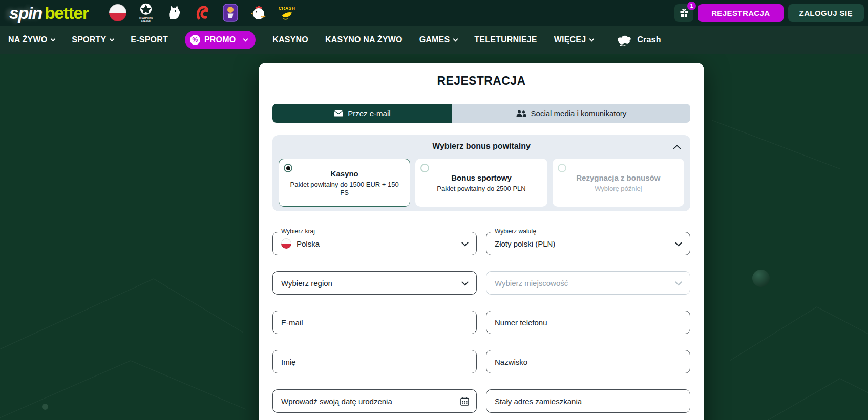 This screenshot has width=868, height=420. Describe the element at coordinates (465, 401) in the screenshot. I see `calendar-icon` at that location.